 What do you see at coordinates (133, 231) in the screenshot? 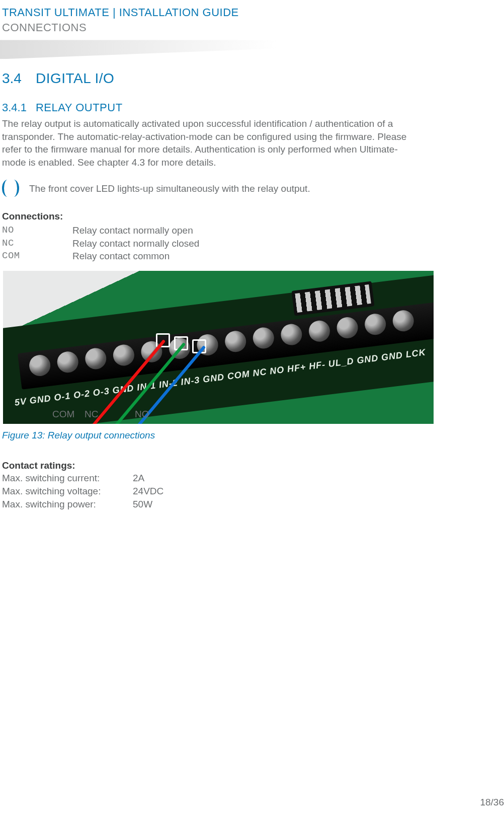
I see `conn-val: Relay contact normally open` at bounding box center [133, 231].